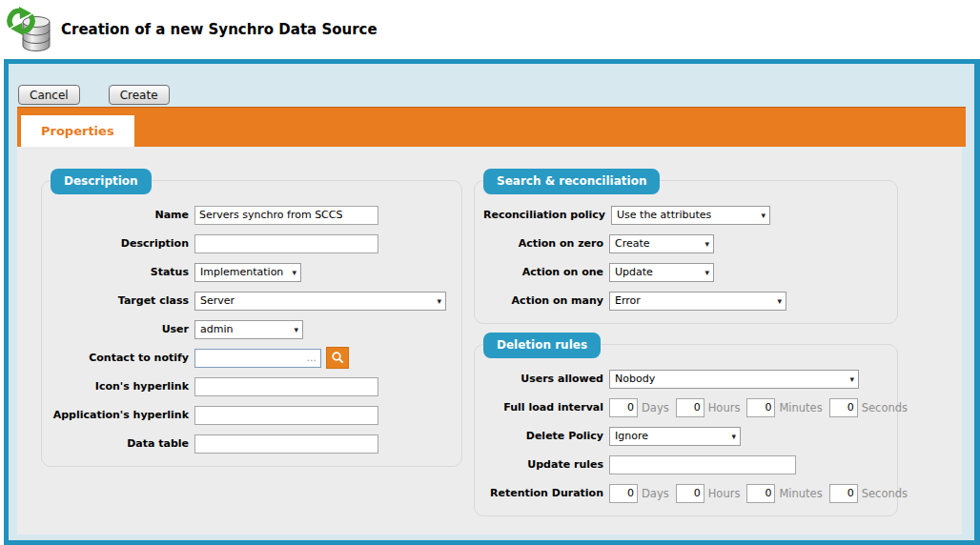 The height and width of the screenshot is (545, 980). I want to click on users-allowed-label-text: Users allowed, so click(562, 379).